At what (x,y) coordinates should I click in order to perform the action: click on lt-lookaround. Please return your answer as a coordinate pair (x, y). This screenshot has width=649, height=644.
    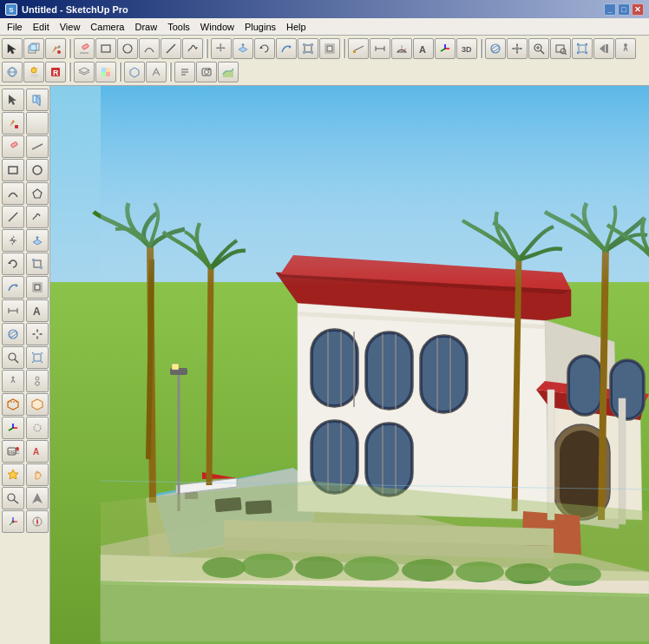
    Looking at the image, I should click on (37, 381).